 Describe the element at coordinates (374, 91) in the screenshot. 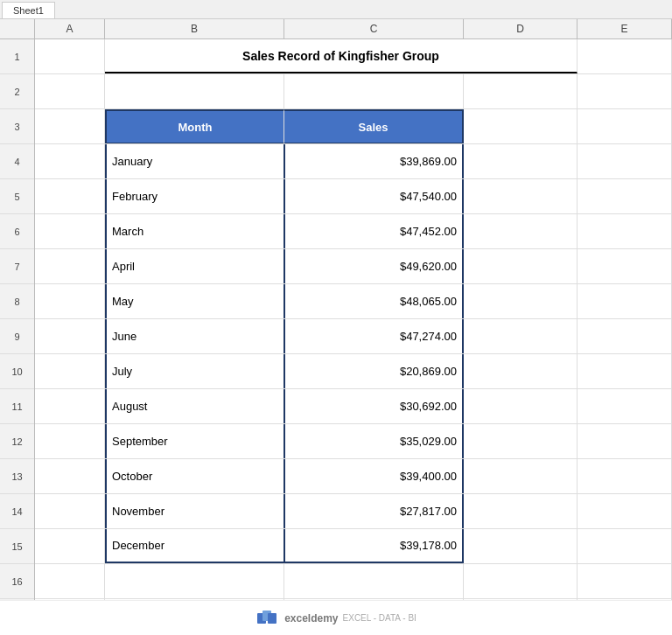

I see `cell-c2` at that location.